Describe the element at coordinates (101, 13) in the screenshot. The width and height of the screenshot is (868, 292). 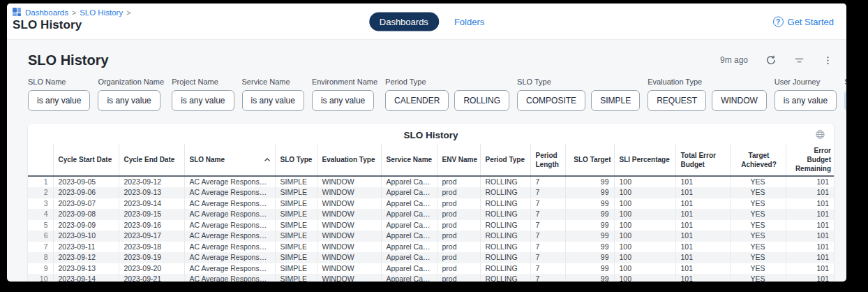
I see `breadcrumb-link-slo-history: SLO History` at that location.